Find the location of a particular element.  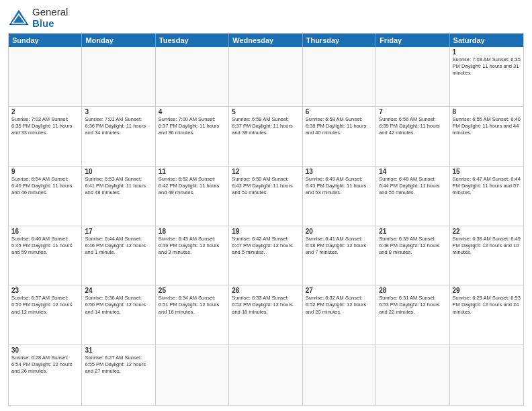

day-info: Sunrise: 6:54 AM Sunset: 6:40 PM Dayligh… is located at coordinates (45, 186).